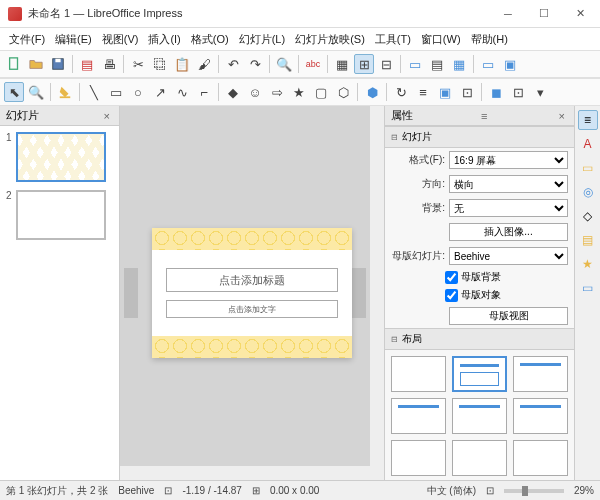 This screenshot has width=600, height=500. Describe the element at coordinates (168, 490) in the screenshot. I see `status-save-icon: ⊡` at that location.